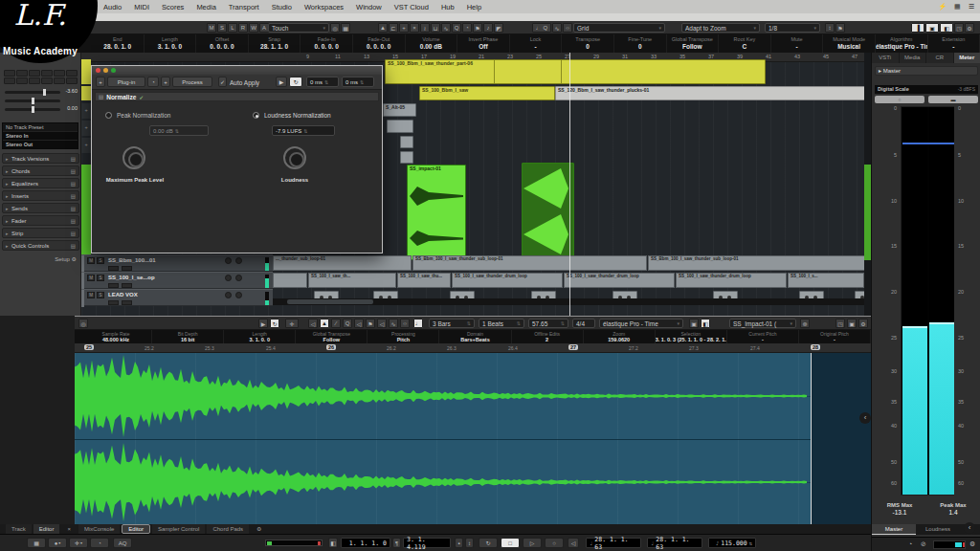 The height and width of the screenshot is (551, 980). I want to click on record-mode-button: ●▾, so click(57, 543).